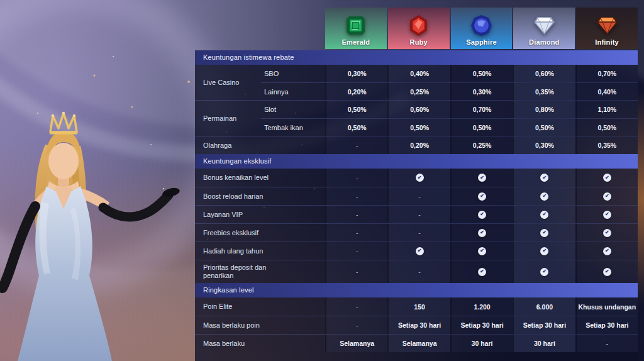 Image resolution: width=644 pixels, height=361 pixels. I want to click on tier-label: Diamond, so click(544, 42).